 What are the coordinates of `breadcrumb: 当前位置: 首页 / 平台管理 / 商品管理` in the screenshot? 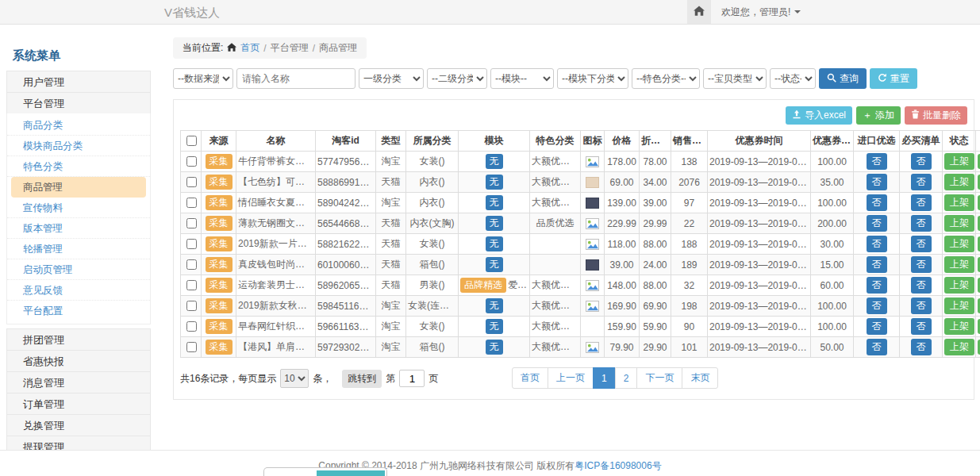 It's located at (270, 48).